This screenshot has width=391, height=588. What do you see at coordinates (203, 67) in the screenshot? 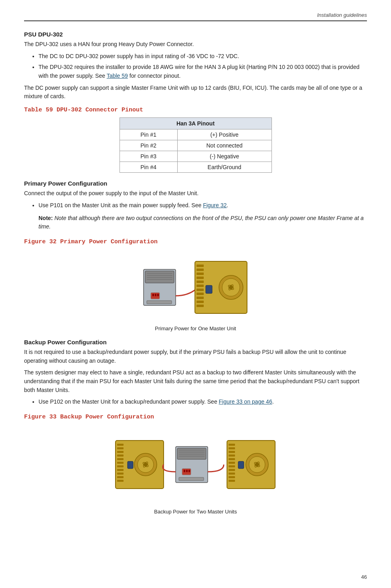
I see `psu-bullets: The DC to DC DPU-302 power supply has in…` at bounding box center [203, 67].